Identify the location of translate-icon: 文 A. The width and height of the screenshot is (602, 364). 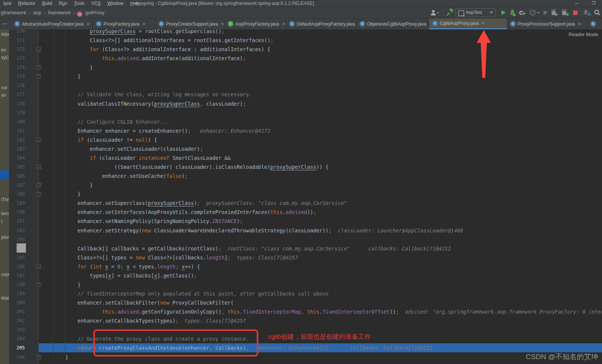
(588, 13).